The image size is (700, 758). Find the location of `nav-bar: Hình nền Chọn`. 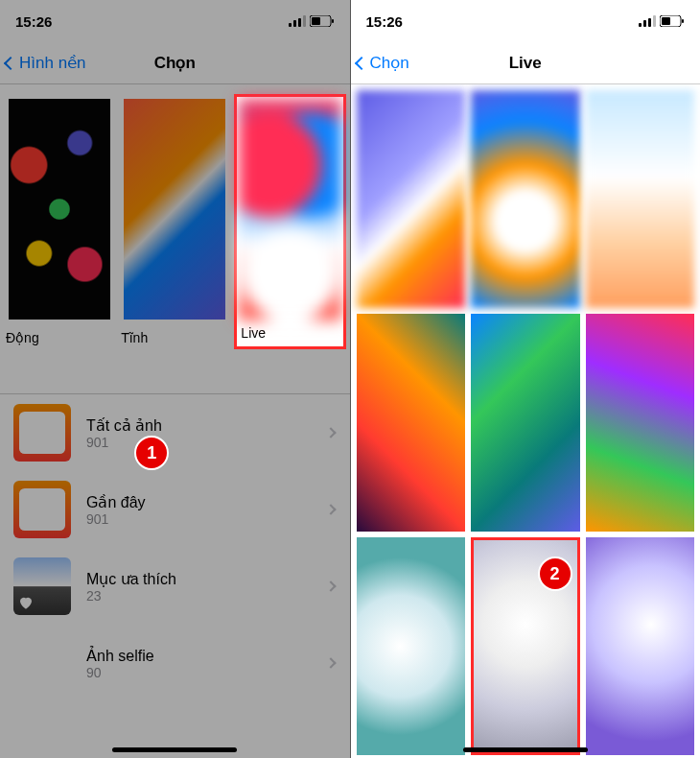

nav-bar: Hình nền Chọn is located at coordinates (175, 63).